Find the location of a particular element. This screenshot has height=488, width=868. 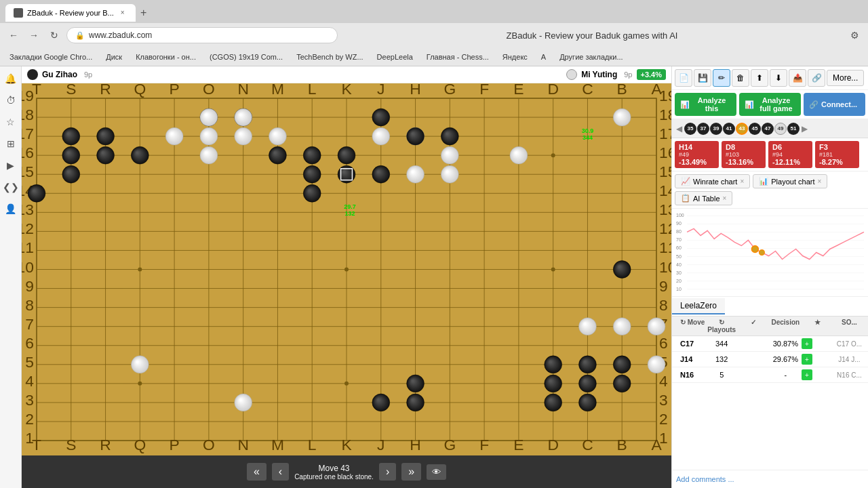

row1-add: + is located at coordinates (818, 359).